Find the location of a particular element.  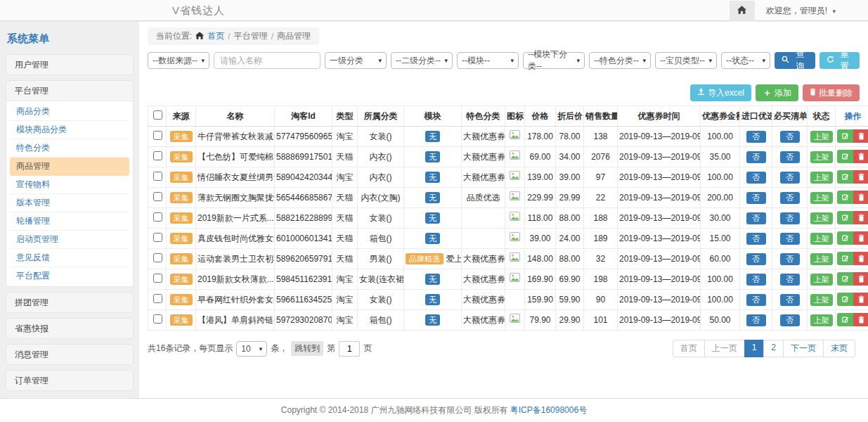

sidebar-item: 消息管理 is located at coordinates (70, 354).